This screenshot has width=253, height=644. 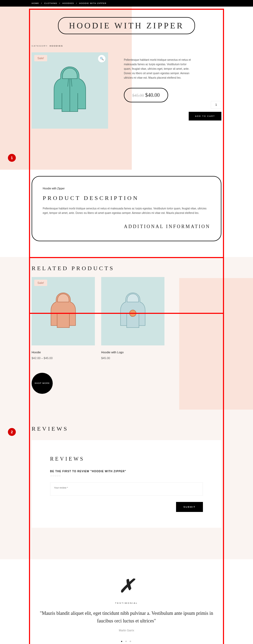 I want to click on breadcrumb-home: HOME, so click(x=35, y=3).